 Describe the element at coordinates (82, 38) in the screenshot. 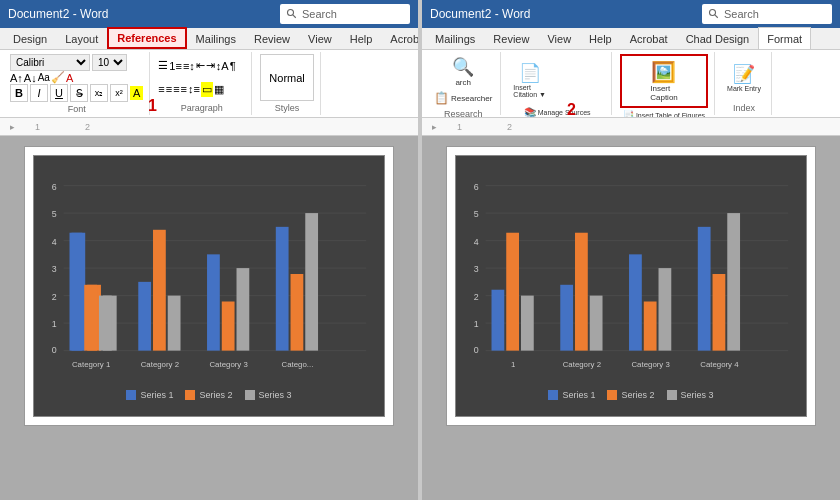

I see `tab-layout-left: Layout` at that location.